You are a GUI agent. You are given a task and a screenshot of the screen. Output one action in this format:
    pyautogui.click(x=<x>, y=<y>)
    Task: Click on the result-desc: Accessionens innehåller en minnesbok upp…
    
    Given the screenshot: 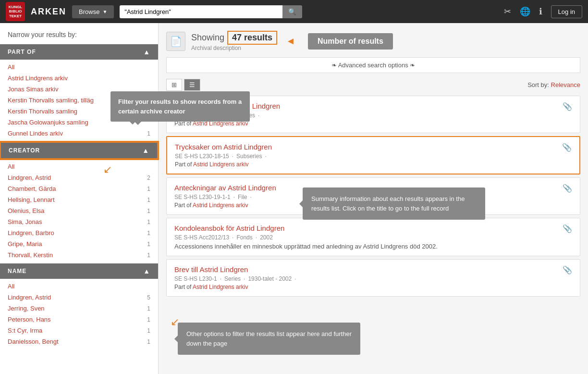 What is the action you would take?
    pyautogui.click(x=366, y=246)
    